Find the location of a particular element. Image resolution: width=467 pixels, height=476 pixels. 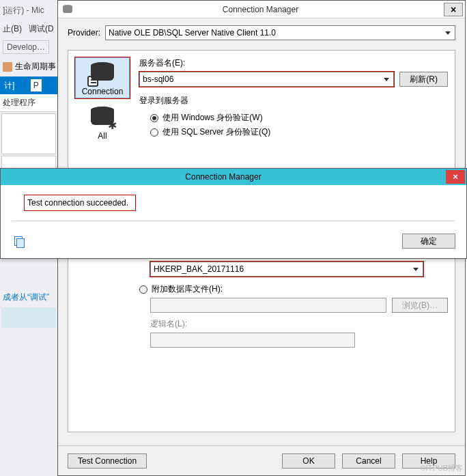

close-button: × is located at coordinates (453, 10).